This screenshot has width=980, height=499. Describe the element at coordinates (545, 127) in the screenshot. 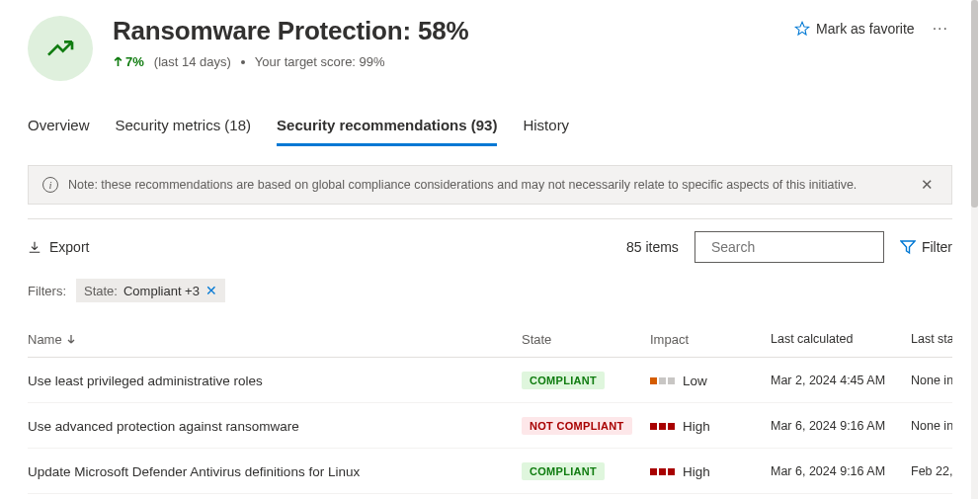

I see `tab-item: History` at that location.